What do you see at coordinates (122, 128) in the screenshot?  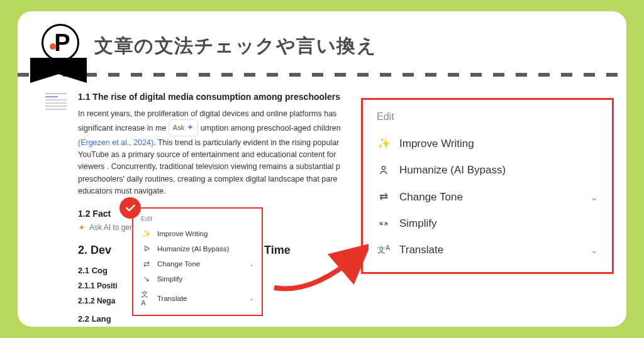 I see `text-line: significant increase in me` at bounding box center [122, 128].